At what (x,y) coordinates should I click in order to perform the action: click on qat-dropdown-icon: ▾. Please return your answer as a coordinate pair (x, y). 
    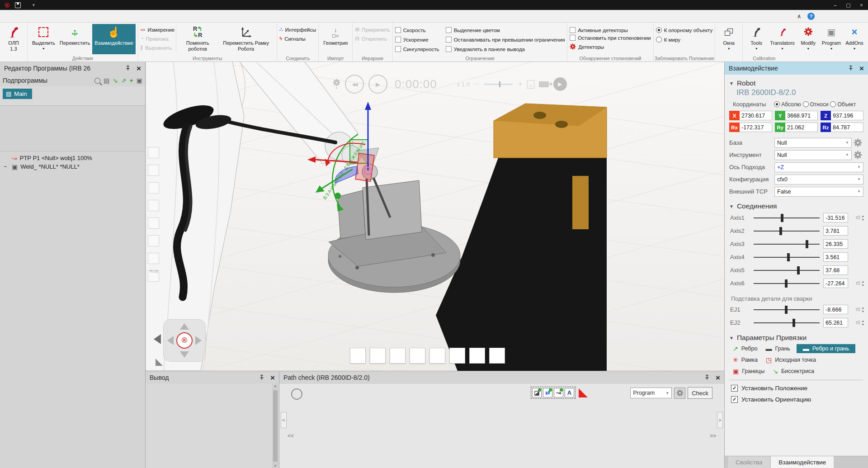
    Looking at the image, I should click on (33, 5).